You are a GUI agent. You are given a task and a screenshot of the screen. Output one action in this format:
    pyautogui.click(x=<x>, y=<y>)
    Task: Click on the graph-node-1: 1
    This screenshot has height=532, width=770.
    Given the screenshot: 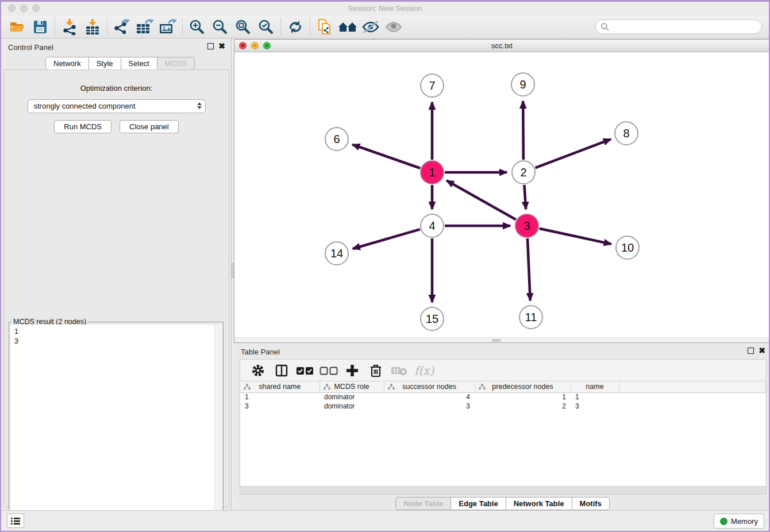 What is the action you would take?
    pyautogui.click(x=432, y=172)
    